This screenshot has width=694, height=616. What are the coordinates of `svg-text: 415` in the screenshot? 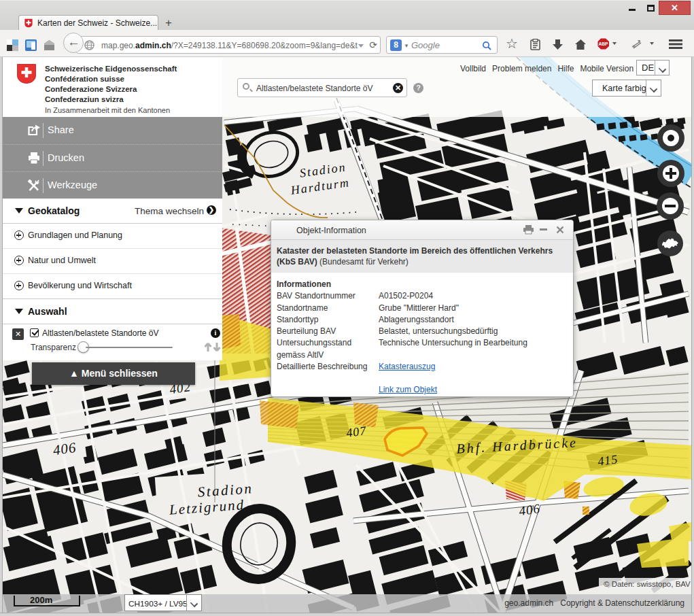 It's located at (608, 460).